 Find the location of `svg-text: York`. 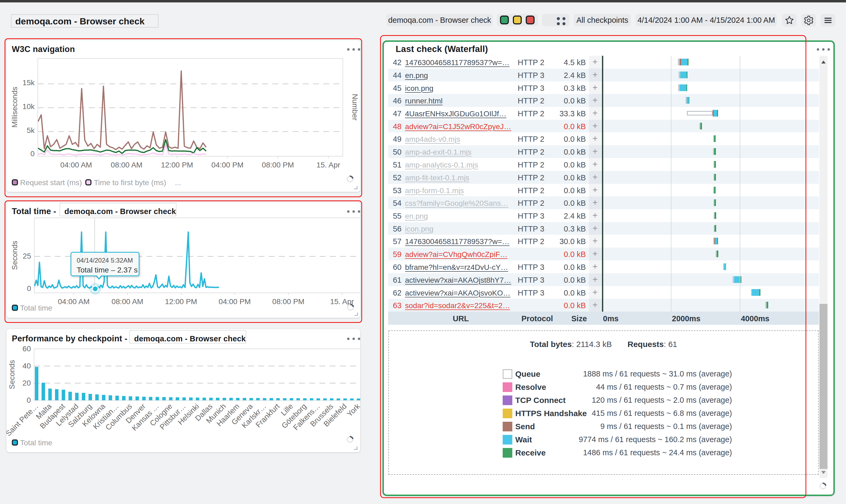

svg-text: York is located at coordinates (353, 410).